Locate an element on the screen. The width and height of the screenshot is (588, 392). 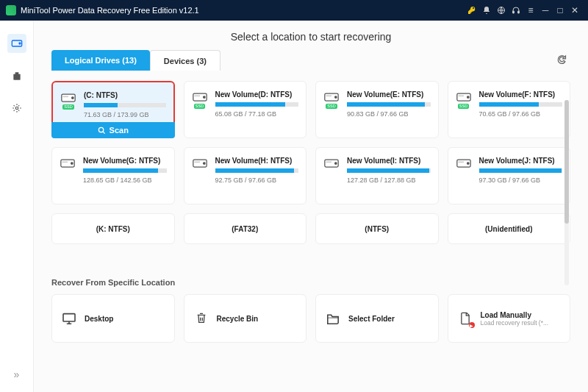
close-icon: ✕ is located at coordinates (575, 10).